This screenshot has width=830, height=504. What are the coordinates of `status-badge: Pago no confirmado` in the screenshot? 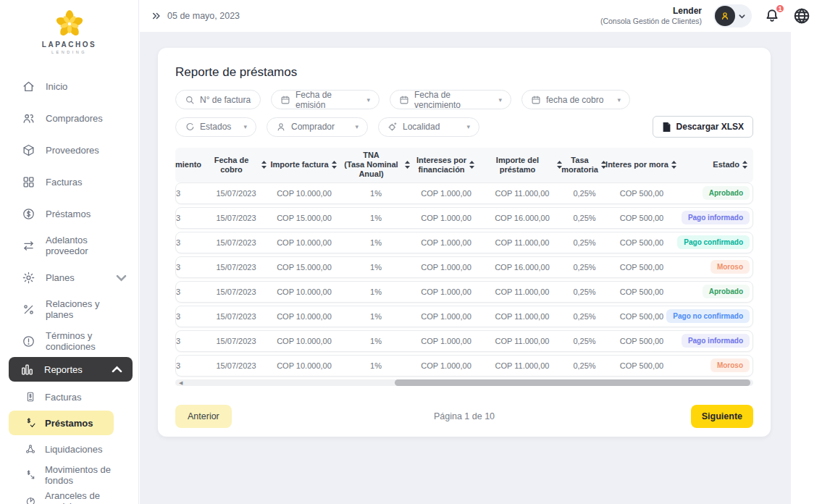 It's located at (708, 316).